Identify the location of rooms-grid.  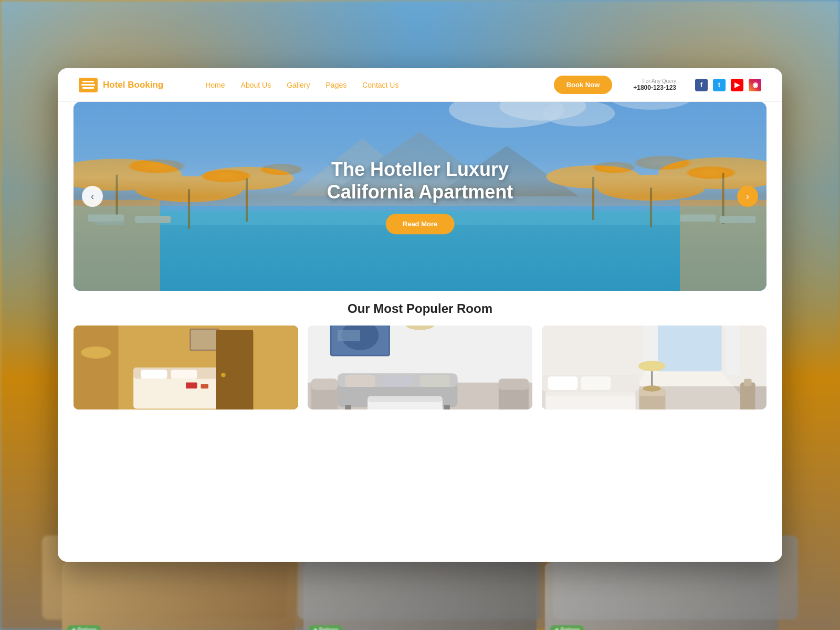
(420, 368).